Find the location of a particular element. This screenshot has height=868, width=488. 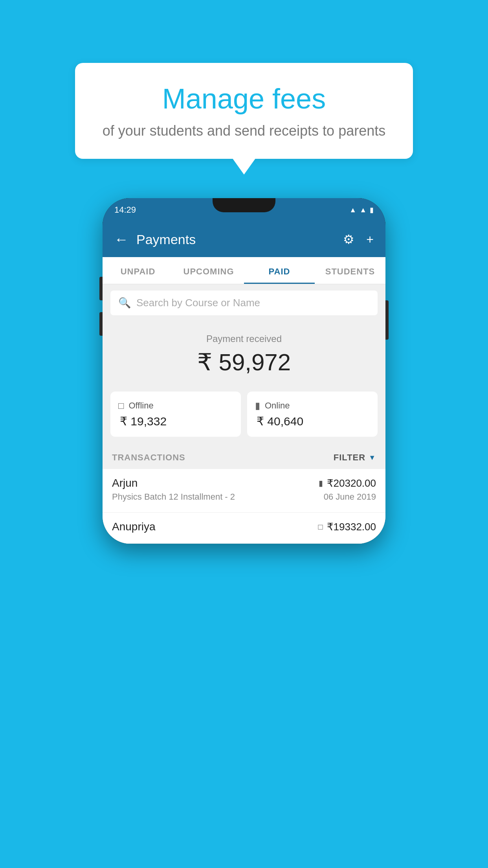

signal-icon: ▲ is located at coordinates (363, 210).